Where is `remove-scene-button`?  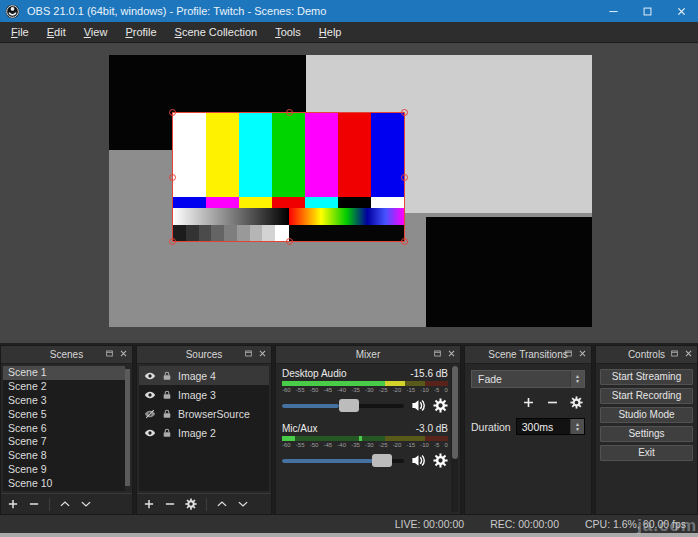 remove-scene-button is located at coordinates (34, 504).